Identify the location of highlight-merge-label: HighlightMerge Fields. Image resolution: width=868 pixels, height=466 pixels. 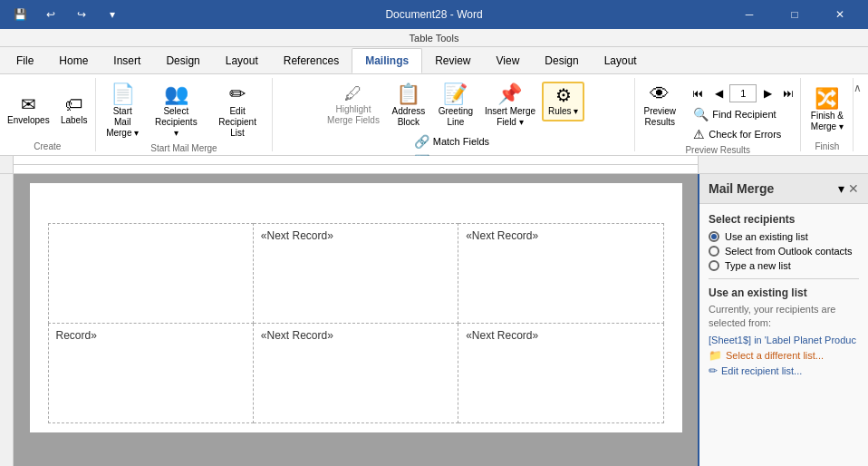
(353, 115).